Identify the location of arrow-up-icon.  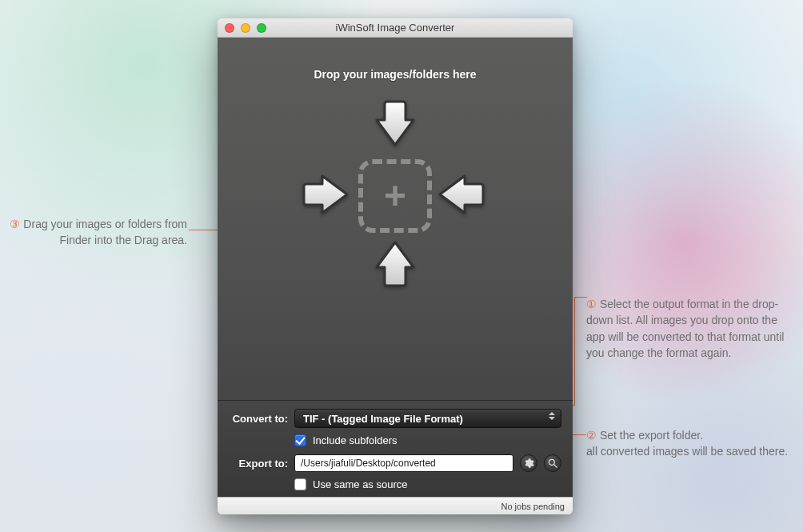
(395, 264).